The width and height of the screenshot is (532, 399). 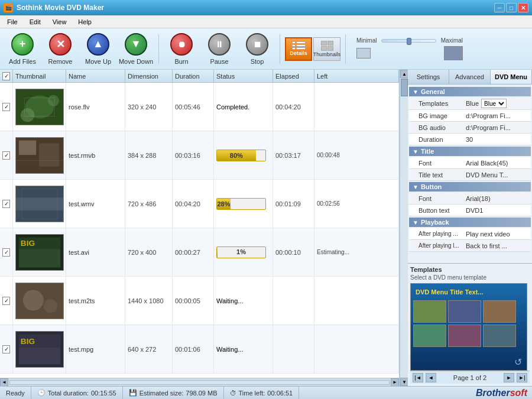 What do you see at coordinates (200, 155) in the screenshot?
I see `table-row: test.rmvb 384 x 288 00:03:16 80% 00:03:1…` at bounding box center [200, 155].